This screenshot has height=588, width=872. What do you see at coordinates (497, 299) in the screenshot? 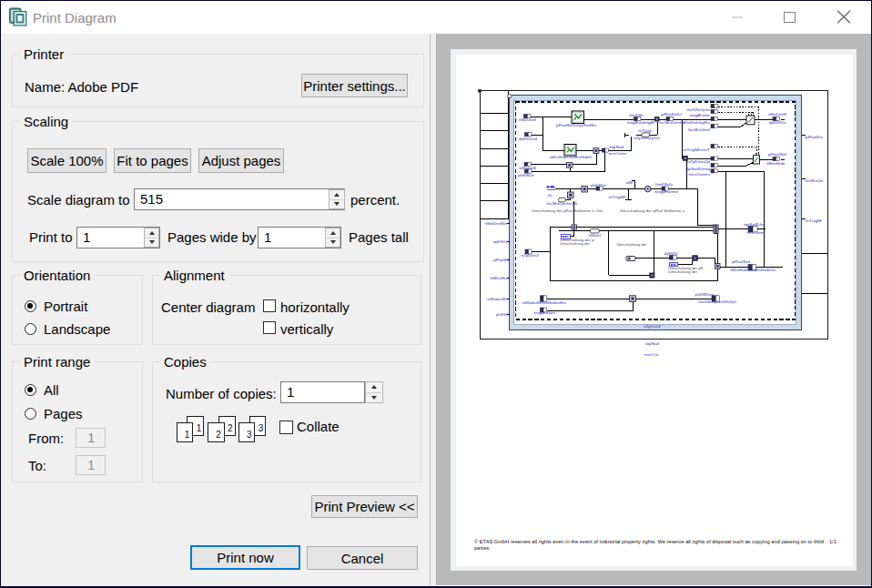
I see `svg-text: stModusMr` at bounding box center [497, 299].